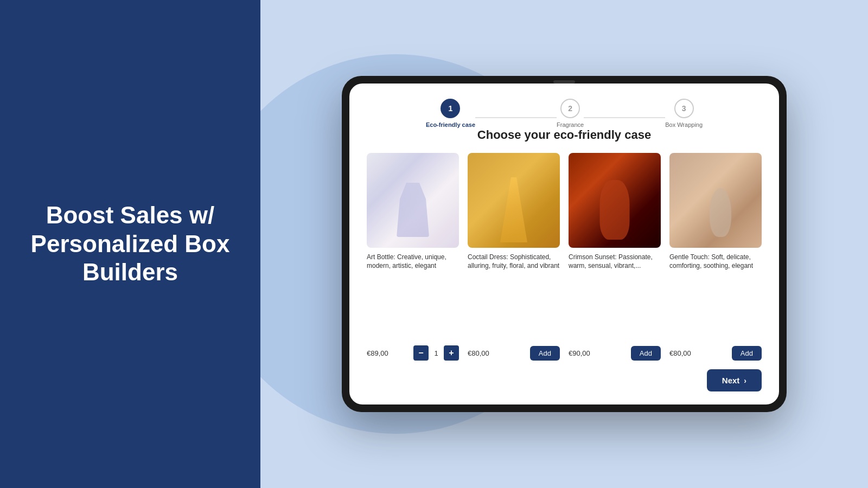  I want to click on product-price-cocktail-dress: €80,00, so click(478, 354).